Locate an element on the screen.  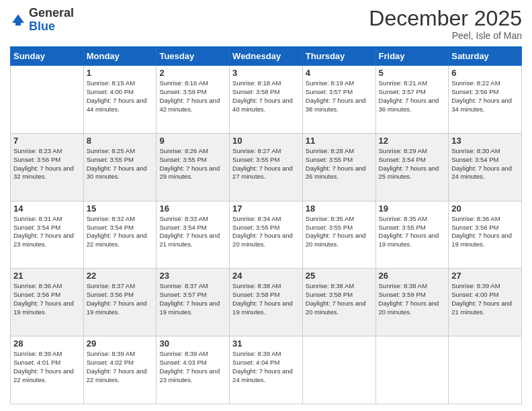
calendar-cell: 9 Sunrise: 8:26 AM Sunset: 3:55 PM Dayli… is located at coordinates (193, 167).